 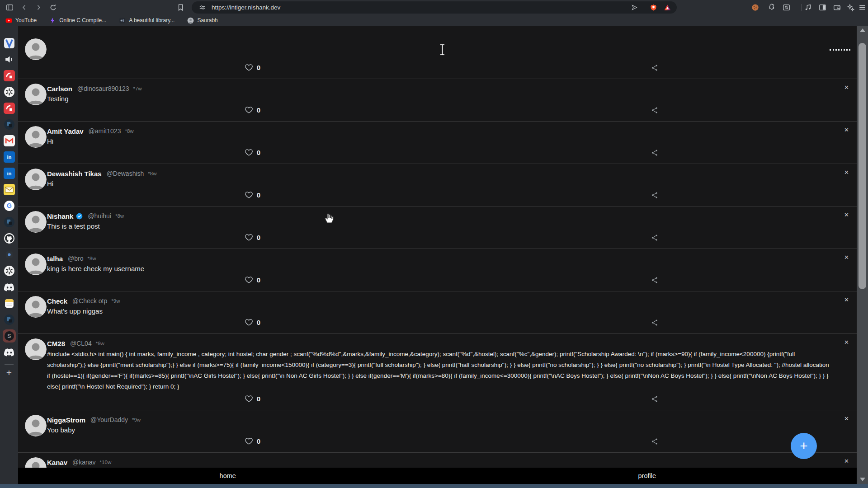 I want to click on post-author: Carlson, so click(x=60, y=89).